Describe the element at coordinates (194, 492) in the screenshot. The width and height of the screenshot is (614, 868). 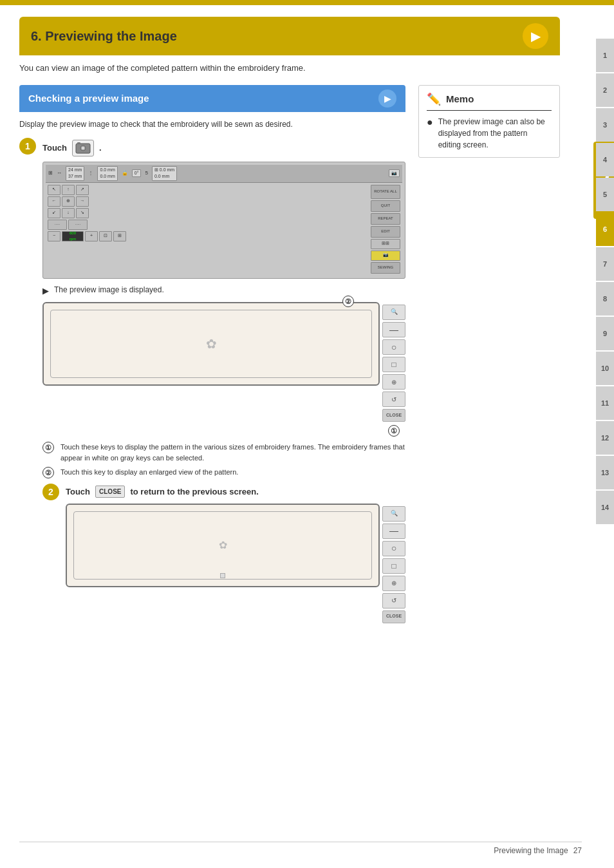
I see `touch-instruction-2: to return to the previous screen.` at that location.